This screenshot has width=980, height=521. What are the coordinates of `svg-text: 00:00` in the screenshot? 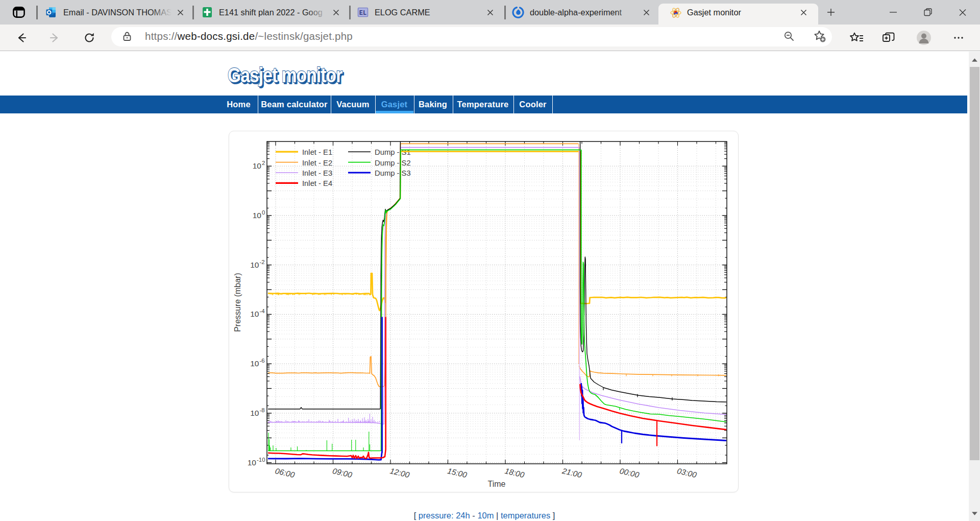 It's located at (629, 473).